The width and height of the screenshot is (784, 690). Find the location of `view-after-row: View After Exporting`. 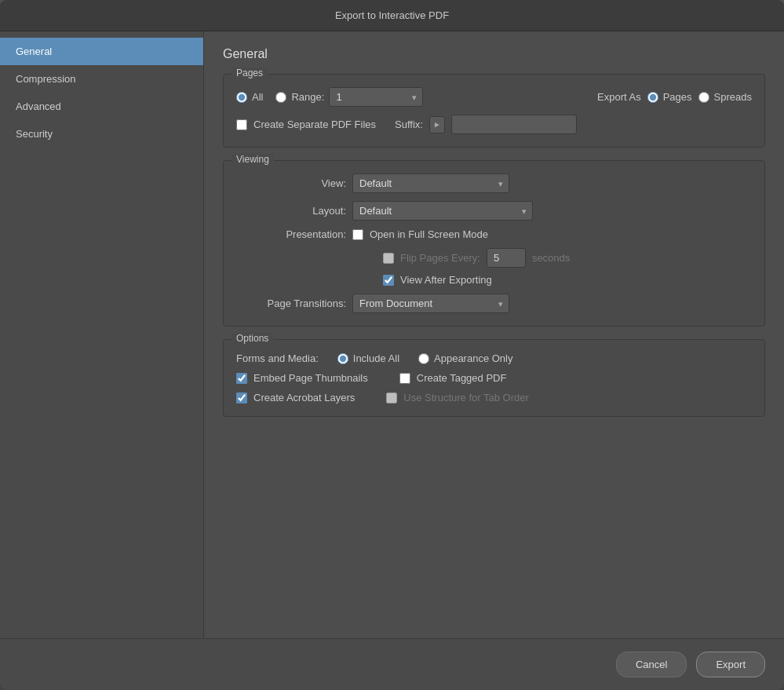

view-after-row: View After Exporting is located at coordinates (494, 279).